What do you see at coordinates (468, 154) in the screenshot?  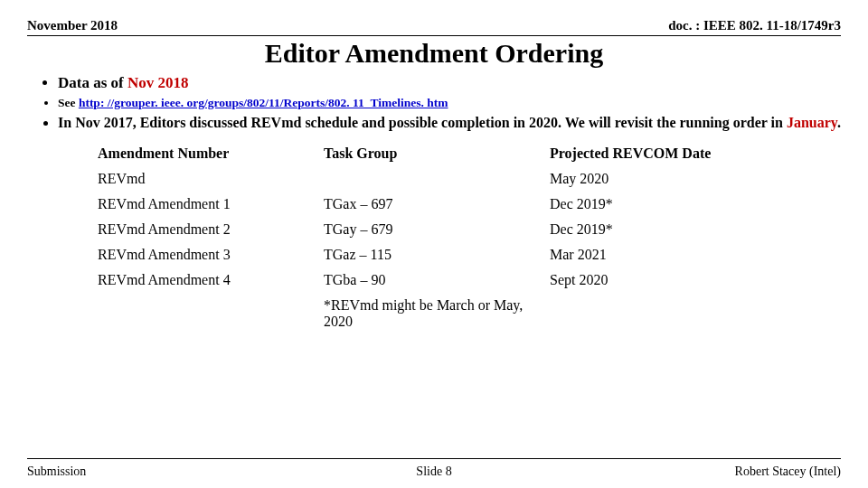 I see `table-header-row: Amendment Number Task Group Projected RE…` at bounding box center [468, 154].